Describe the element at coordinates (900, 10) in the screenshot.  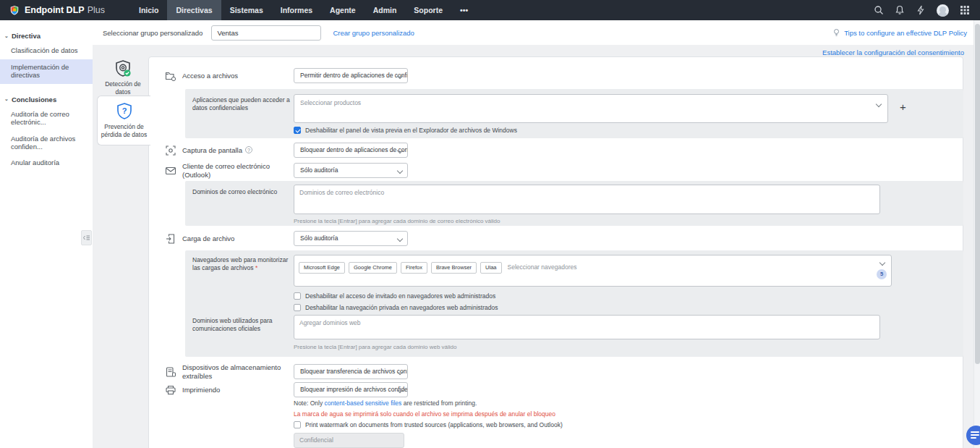
I see `notifications-bell-icon` at that location.